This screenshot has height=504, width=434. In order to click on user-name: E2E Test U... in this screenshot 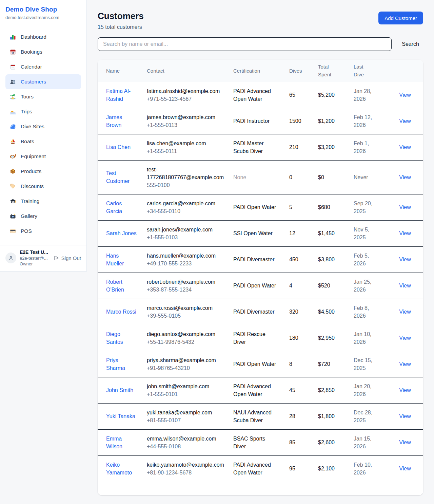, I will do `click(35, 252)`.